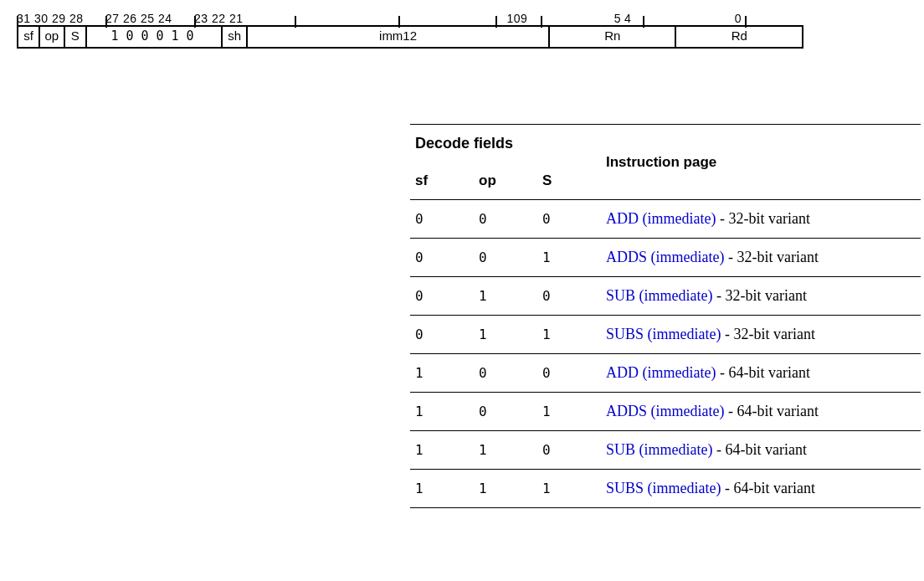 Image resolution: width=924 pixels, height=581 pixels. What do you see at coordinates (634, 18) in the screenshot?
I see `bit-4: 4` at bounding box center [634, 18].